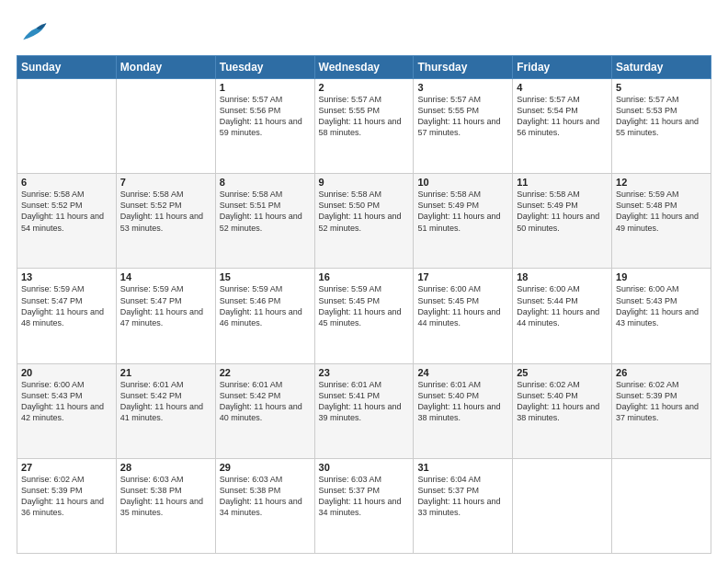 The height and width of the screenshot is (563, 728). Describe the element at coordinates (265, 401) in the screenshot. I see `day-info: Sunrise: 6:01 AMSunset: 5:42 PMDaylight:…` at that location.